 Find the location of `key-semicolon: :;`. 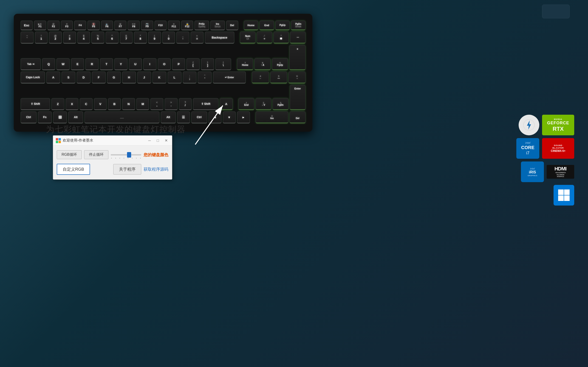

key-semicolon: :; is located at coordinates (190, 78).